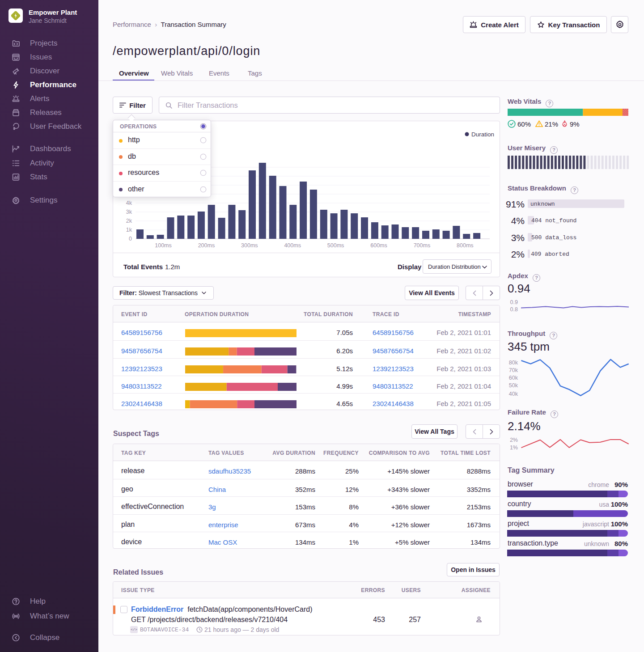 The height and width of the screenshot is (652, 644). What do you see at coordinates (514, 302) in the screenshot?
I see `svg-text: 0.9` at bounding box center [514, 302].